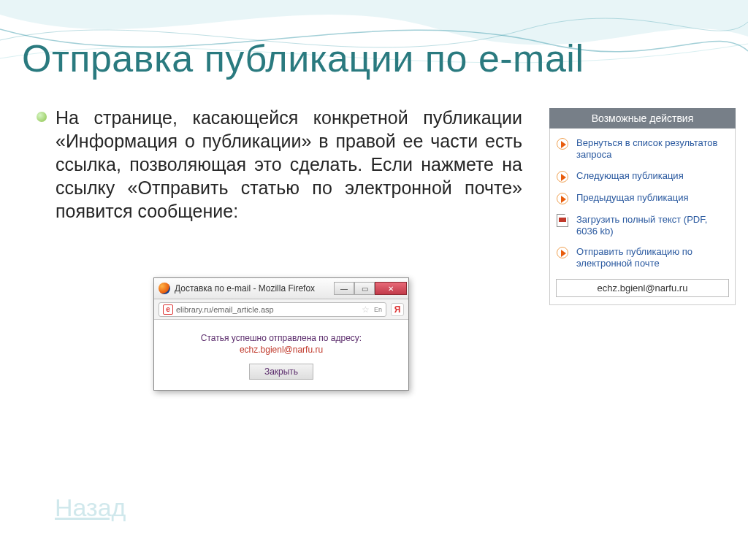 The height and width of the screenshot is (560, 748). Describe the element at coordinates (281, 310) in the screenshot. I see `address-bar-row: e elibrary.ru/email_article.asp ☆ En Я` at that location.